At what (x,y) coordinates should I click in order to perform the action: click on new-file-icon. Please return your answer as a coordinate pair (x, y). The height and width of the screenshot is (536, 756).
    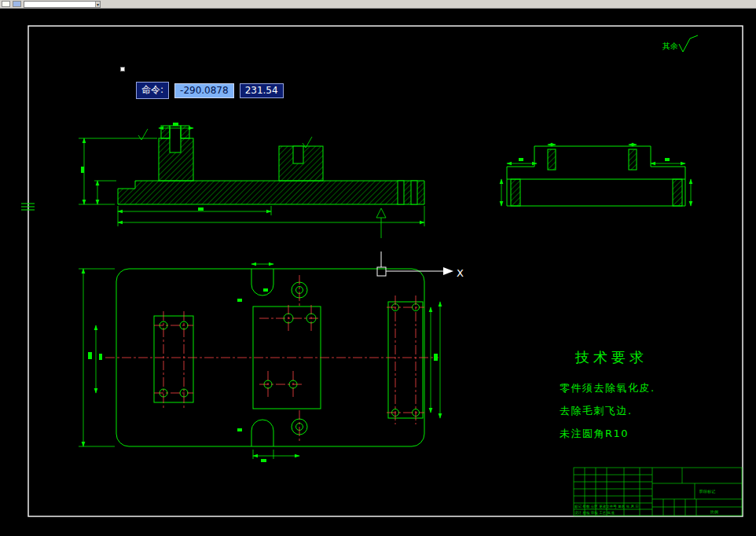
    Looking at the image, I should click on (6, 4).